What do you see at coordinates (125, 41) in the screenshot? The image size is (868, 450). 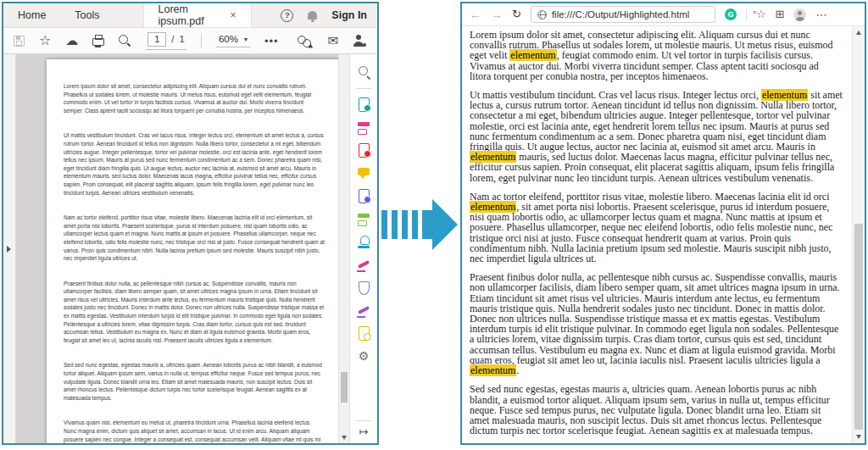 I see `search-magnifier-icon` at bounding box center [125, 41].